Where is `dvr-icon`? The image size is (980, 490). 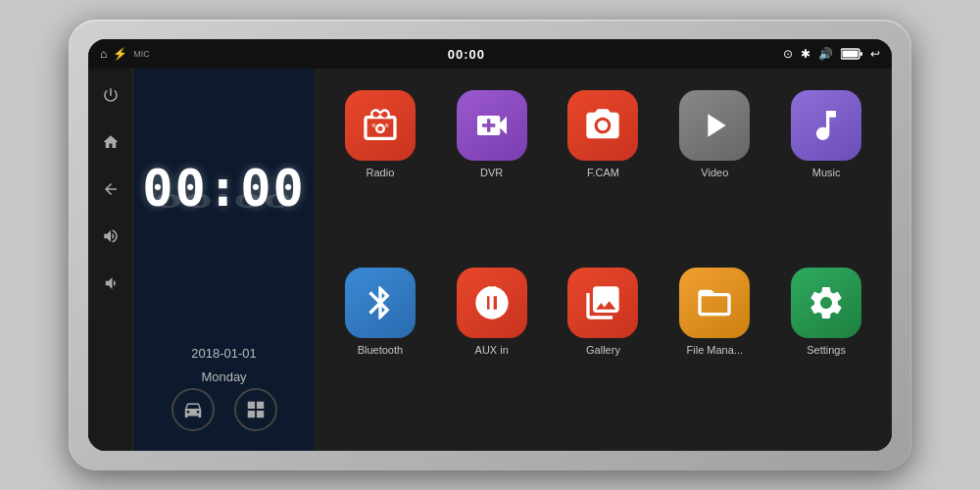 dvr-icon is located at coordinates (492, 125).